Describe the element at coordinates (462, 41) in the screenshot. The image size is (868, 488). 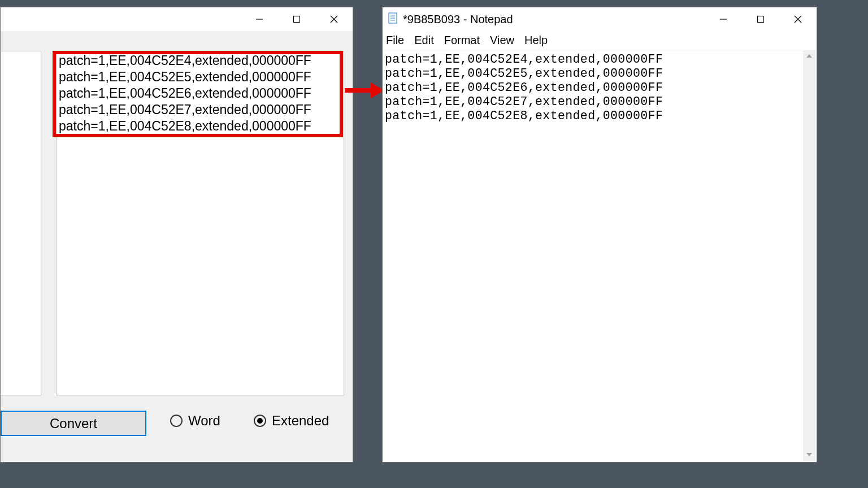
I see `menu-format: Format` at that location.